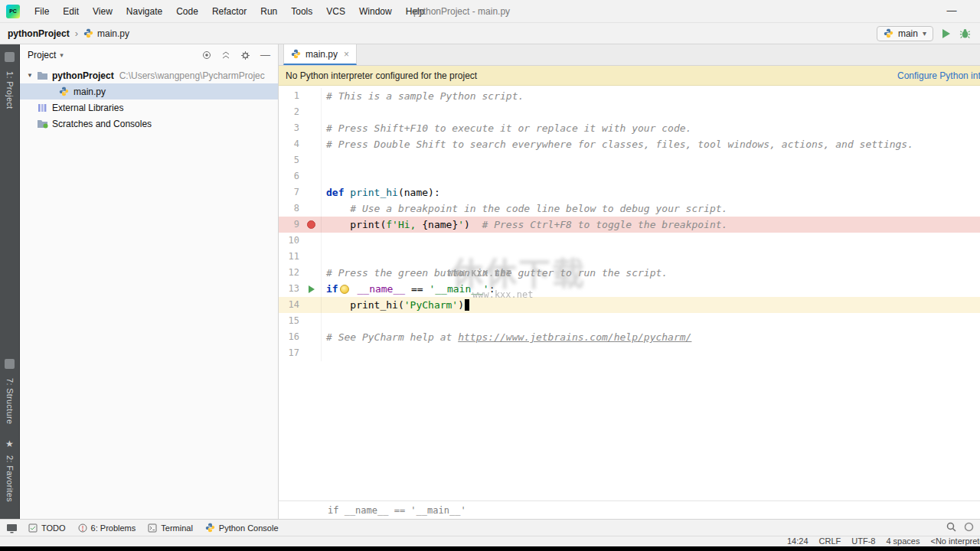 The height and width of the screenshot is (551, 980). I want to click on tool-window-switcher-icon, so click(12, 528).